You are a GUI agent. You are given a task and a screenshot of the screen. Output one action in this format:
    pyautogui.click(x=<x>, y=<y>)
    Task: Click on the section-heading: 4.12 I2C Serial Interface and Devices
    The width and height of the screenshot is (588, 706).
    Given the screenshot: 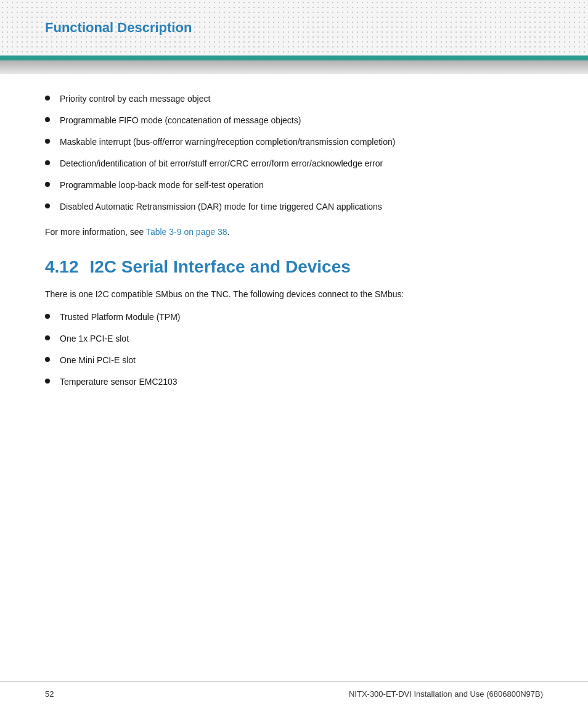 What is the action you would take?
    pyautogui.click(x=294, y=267)
    